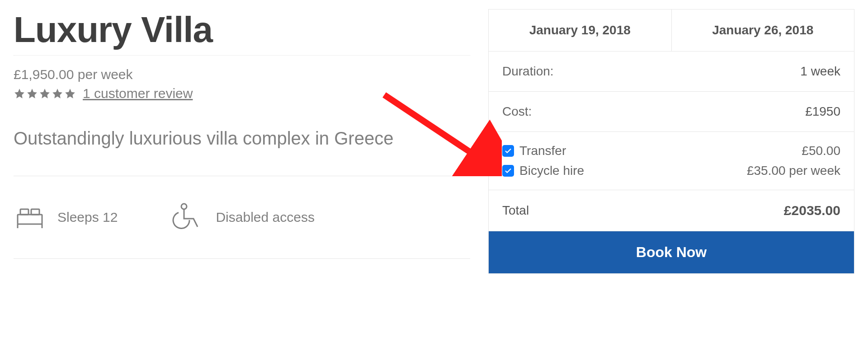  Describe the element at coordinates (265, 217) in the screenshot. I see `feature-accessible-label: Disabled access` at that location.